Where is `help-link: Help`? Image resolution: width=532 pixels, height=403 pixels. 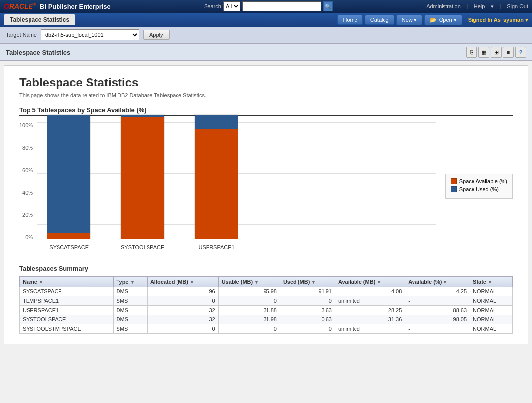 help-link: Help is located at coordinates (480, 6).